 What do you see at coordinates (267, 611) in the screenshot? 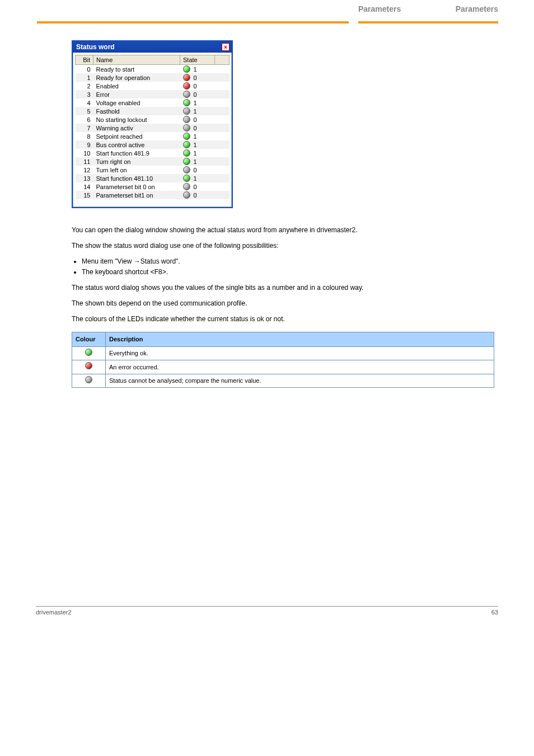
I see `page-footer: drivemaster2 63` at bounding box center [267, 611].